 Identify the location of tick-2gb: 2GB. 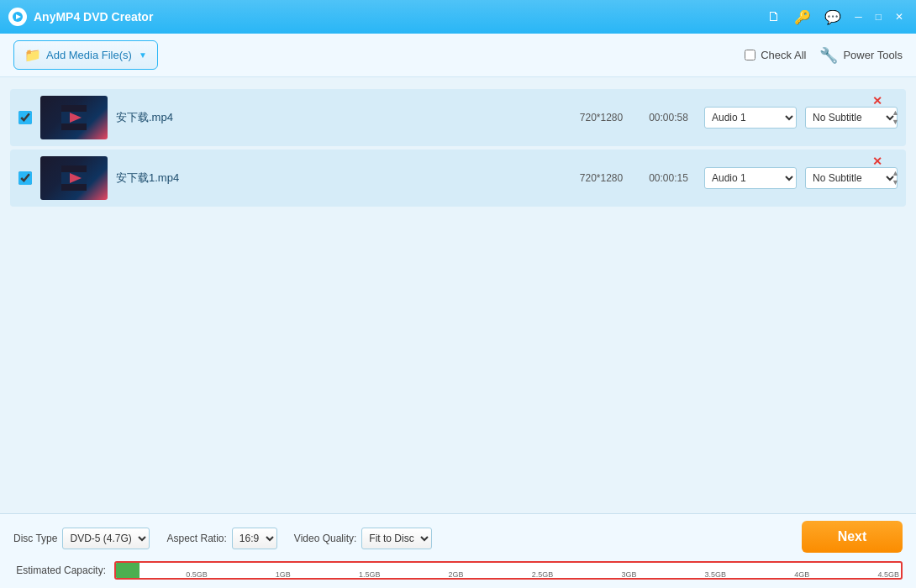
(456, 575).